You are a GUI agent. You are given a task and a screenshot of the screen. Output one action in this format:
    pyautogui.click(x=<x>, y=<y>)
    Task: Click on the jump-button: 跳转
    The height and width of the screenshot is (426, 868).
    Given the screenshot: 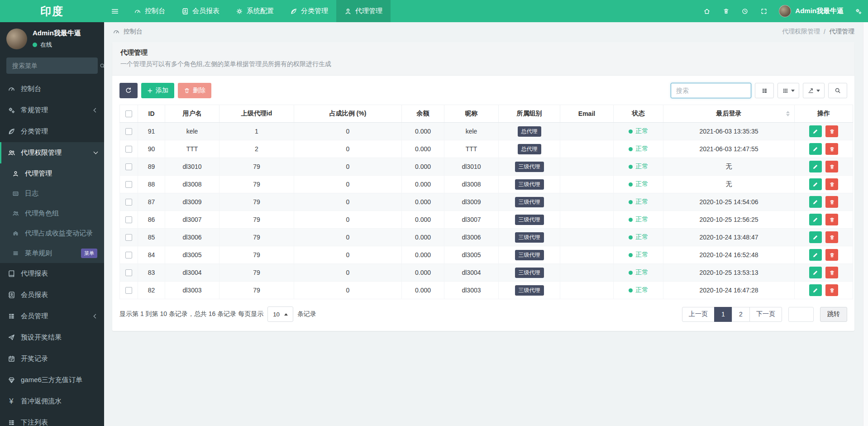 What is the action you would take?
    pyautogui.click(x=834, y=314)
    